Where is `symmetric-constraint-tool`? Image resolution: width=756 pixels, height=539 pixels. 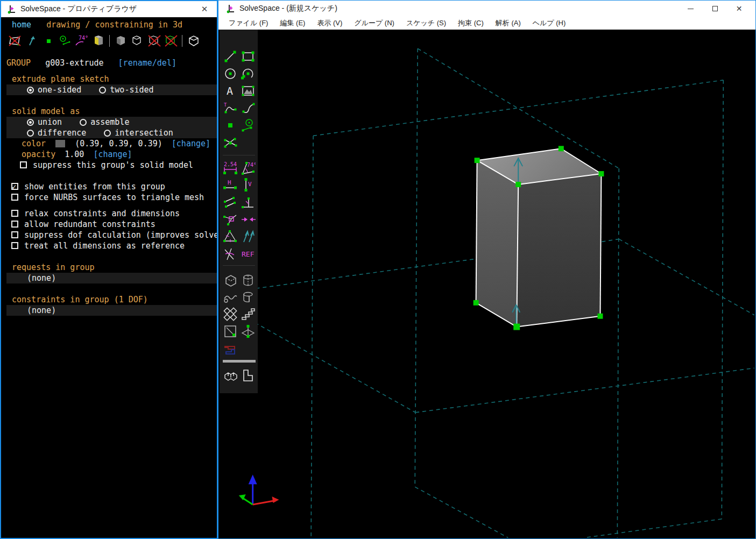 symmetric-constraint-tool is located at coordinates (248, 219).